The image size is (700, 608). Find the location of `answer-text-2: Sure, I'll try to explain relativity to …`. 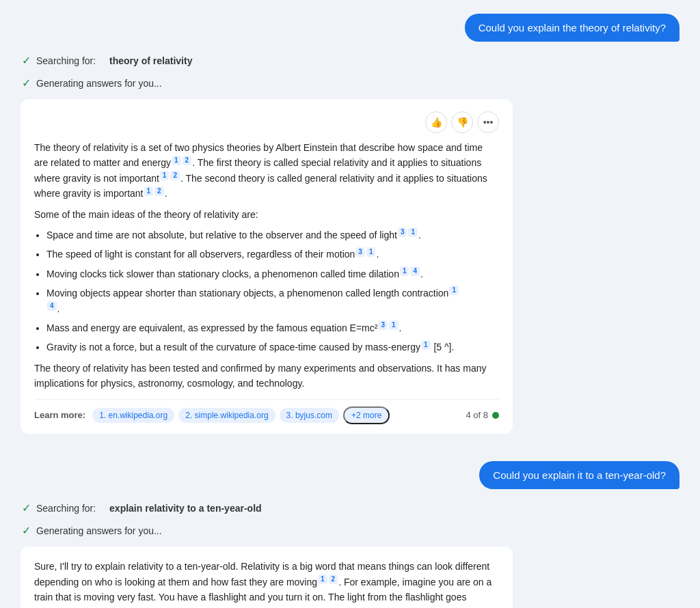

answer-text-2: Sure, I'll try to explain relativity to … is located at coordinates (267, 583).